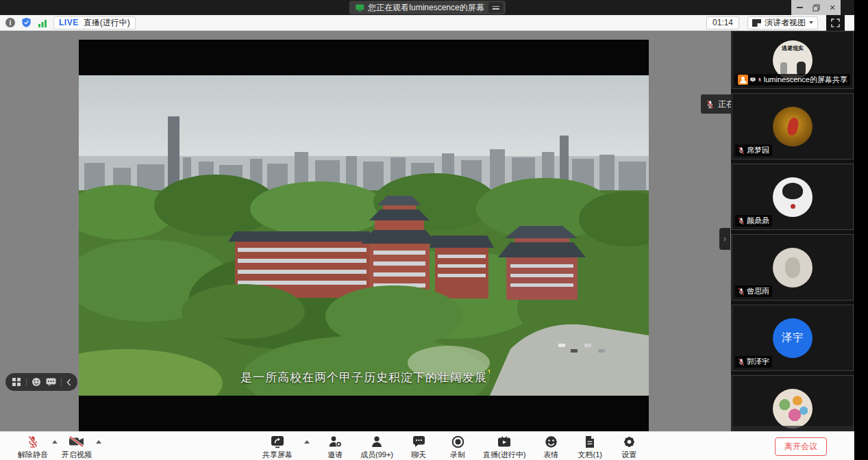  What do you see at coordinates (551, 442) in the screenshot?
I see `emoji-icon` at bounding box center [551, 442].